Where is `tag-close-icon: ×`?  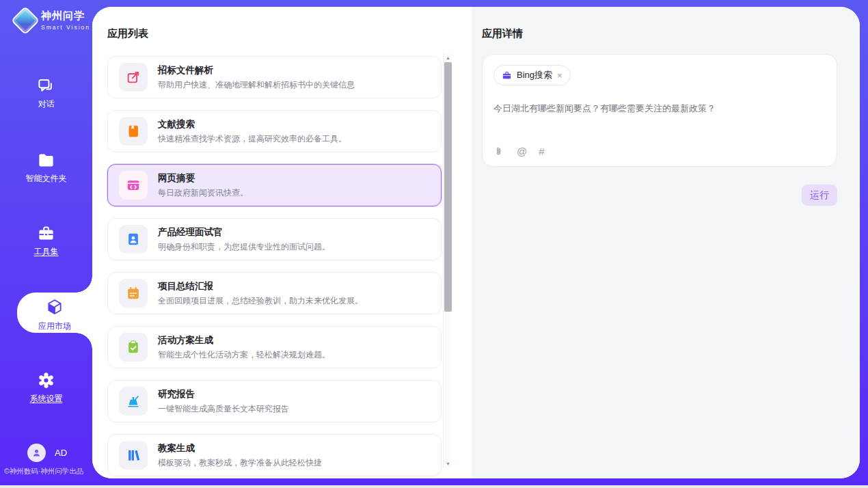 tag-close-icon: × is located at coordinates (560, 75).